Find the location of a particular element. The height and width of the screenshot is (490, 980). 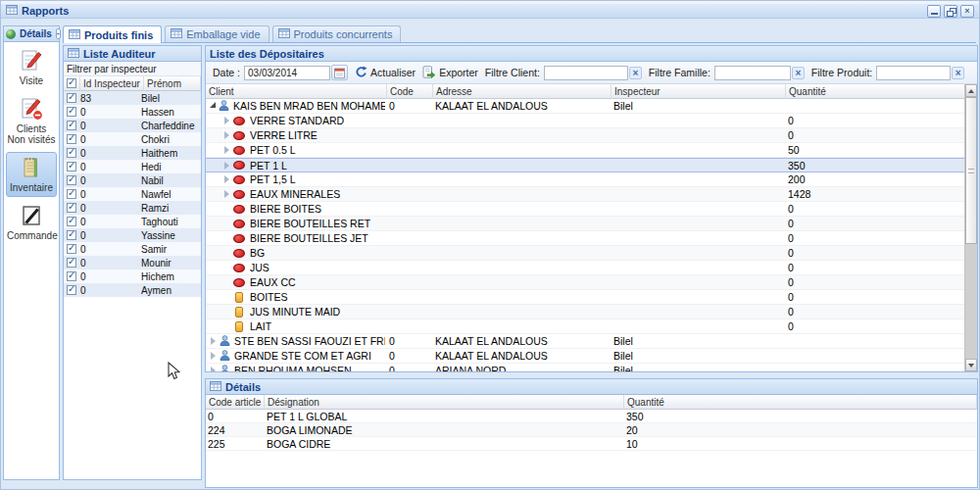

sidebar-item-inventaire: Inventaire is located at coordinates (31, 174).